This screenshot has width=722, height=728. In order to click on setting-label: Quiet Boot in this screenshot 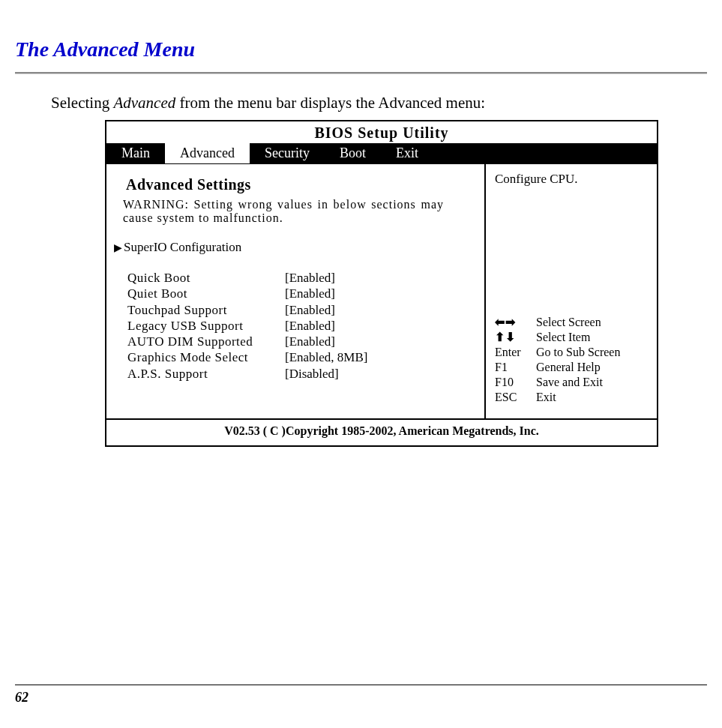, I will do `click(206, 294)`.